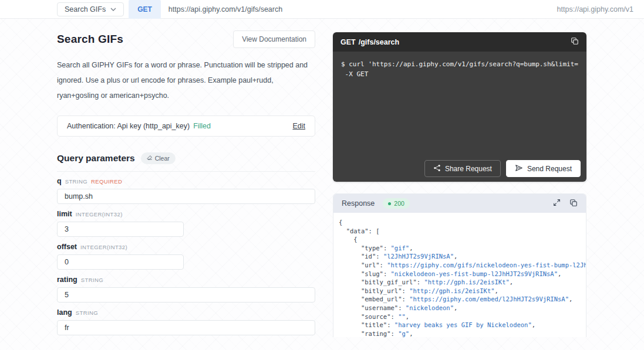 This screenshot has width=644, height=350. Describe the element at coordinates (574, 204) in the screenshot. I see `copy-response-button` at that location.